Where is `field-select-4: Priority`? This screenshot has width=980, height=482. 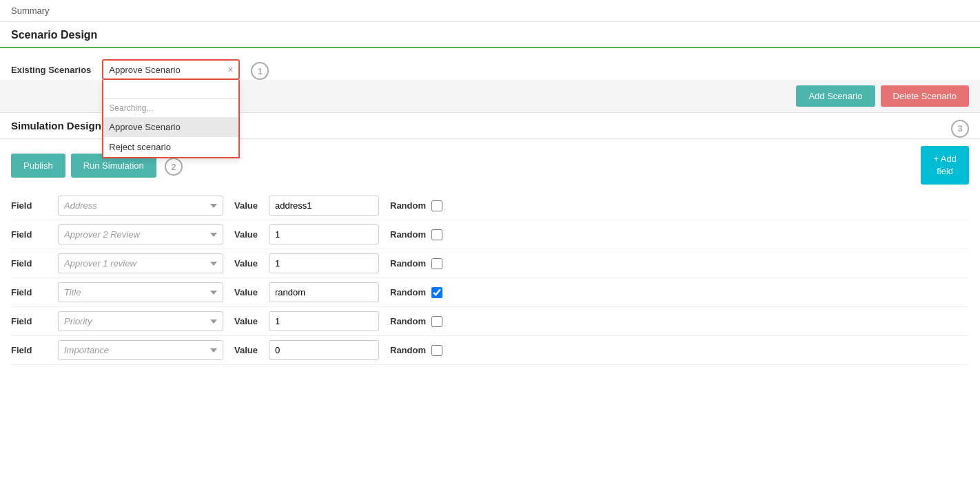
field-select-4: Priority is located at coordinates (141, 321).